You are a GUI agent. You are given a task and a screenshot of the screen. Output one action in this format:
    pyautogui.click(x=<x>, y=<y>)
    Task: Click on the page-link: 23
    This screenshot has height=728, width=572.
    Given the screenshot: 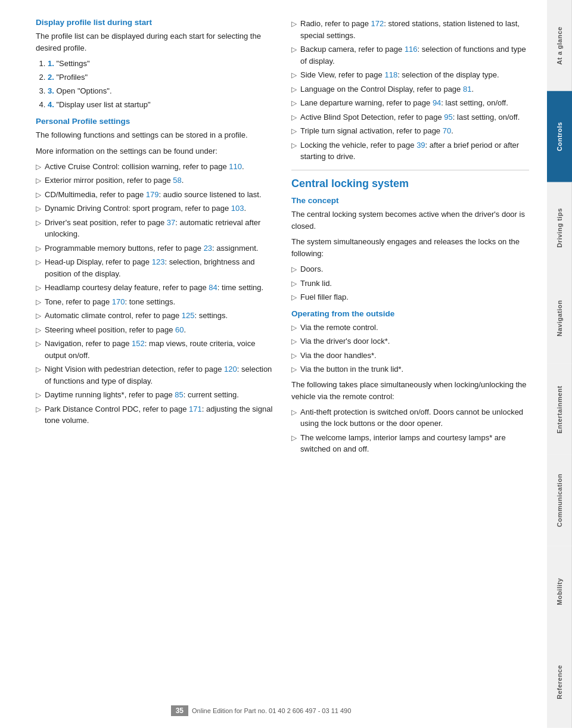 What is the action you would take?
    pyautogui.click(x=208, y=248)
    